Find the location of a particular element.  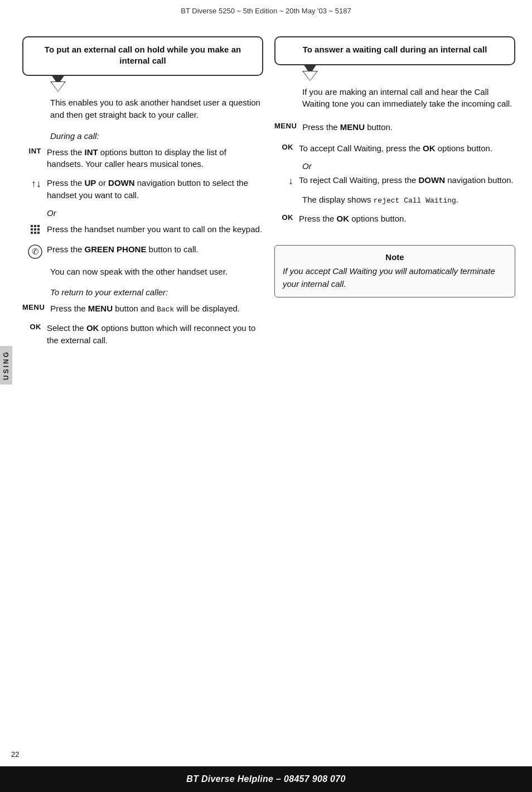

step-ok2-right-text: Press the OK options button. is located at coordinates (407, 219).